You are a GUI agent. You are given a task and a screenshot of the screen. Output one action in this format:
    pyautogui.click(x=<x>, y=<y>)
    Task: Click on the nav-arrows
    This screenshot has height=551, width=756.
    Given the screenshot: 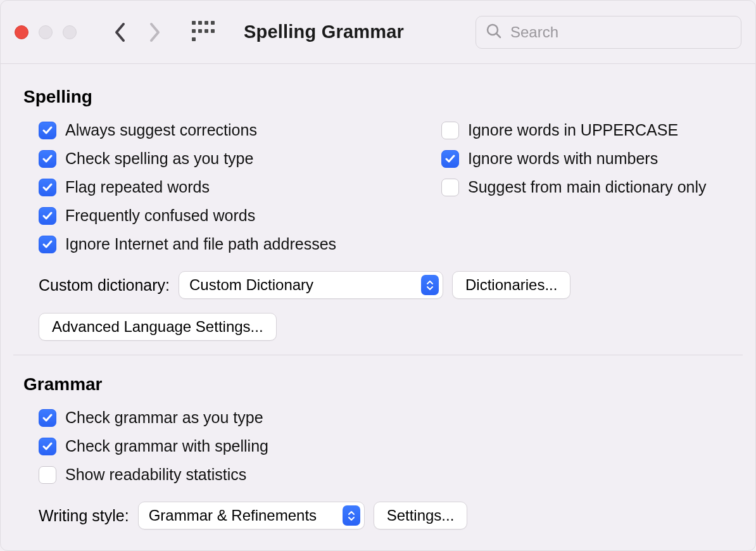 What is the action you would take?
    pyautogui.click(x=137, y=32)
    